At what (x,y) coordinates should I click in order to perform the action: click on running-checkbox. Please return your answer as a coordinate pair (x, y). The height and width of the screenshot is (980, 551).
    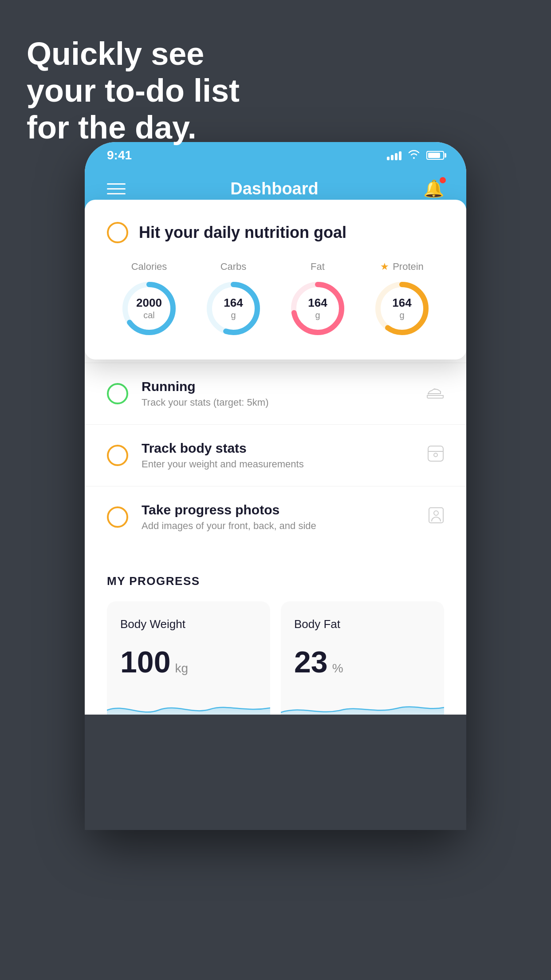
    Looking at the image, I should click on (118, 394).